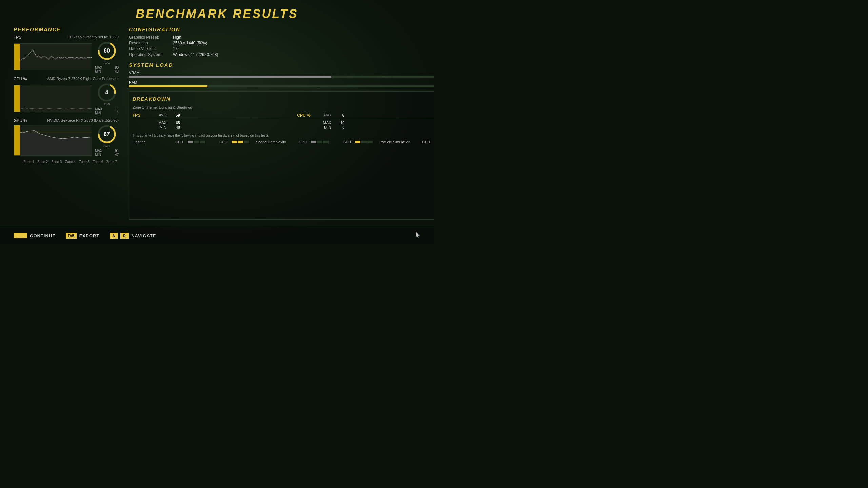  Describe the element at coordinates (283, 99) in the screenshot. I see `breakdown-header: BREAKDOWN ZONE ‹ 1 2 3 4 5 6 7 ›` at that location.